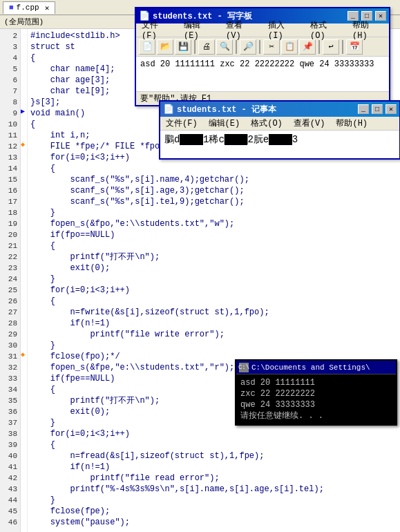  Describe the element at coordinates (23, 22) in the screenshot. I see `scope-label: (全局范围)` at that location.